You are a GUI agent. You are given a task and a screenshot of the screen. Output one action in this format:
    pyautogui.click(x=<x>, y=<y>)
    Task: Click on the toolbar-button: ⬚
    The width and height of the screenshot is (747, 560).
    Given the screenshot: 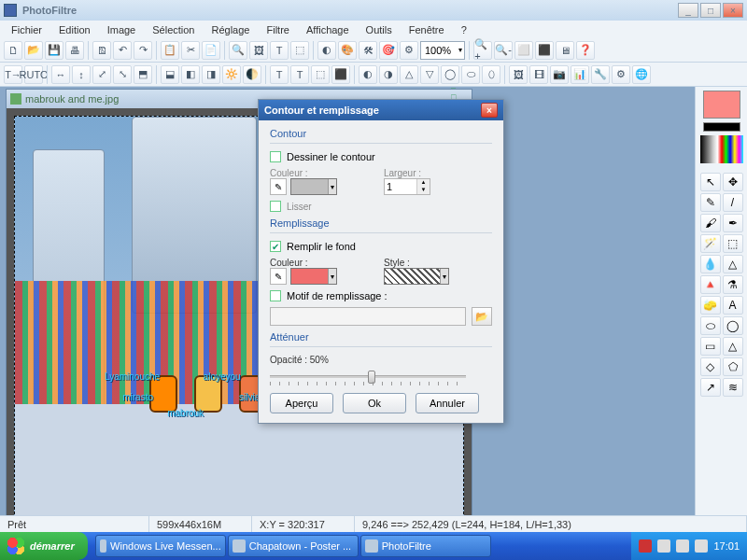 What is the action you would take?
    pyautogui.click(x=300, y=50)
    